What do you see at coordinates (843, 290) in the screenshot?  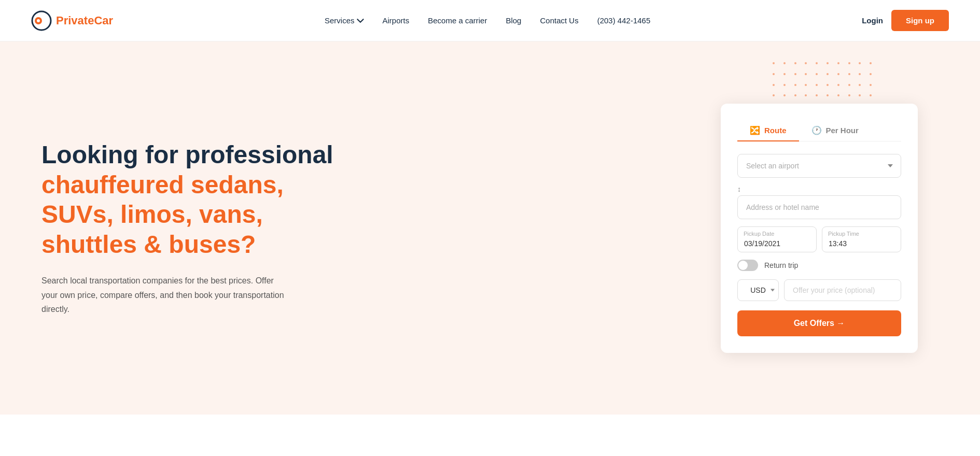 I see `price-input` at bounding box center [843, 290].